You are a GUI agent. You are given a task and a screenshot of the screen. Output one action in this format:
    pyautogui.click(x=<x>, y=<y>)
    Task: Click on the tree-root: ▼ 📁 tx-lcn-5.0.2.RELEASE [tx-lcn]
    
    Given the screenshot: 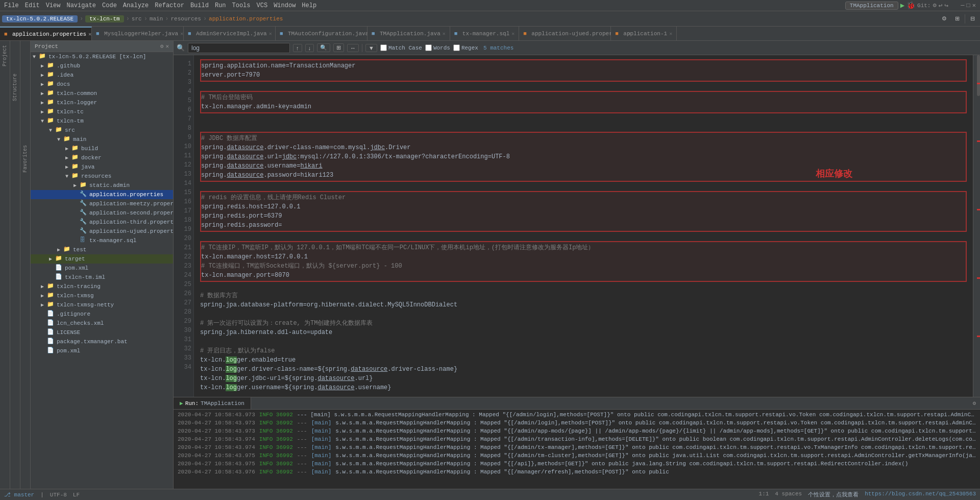 What is the action you would take?
    pyautogui.click(x=102, y=57)
    